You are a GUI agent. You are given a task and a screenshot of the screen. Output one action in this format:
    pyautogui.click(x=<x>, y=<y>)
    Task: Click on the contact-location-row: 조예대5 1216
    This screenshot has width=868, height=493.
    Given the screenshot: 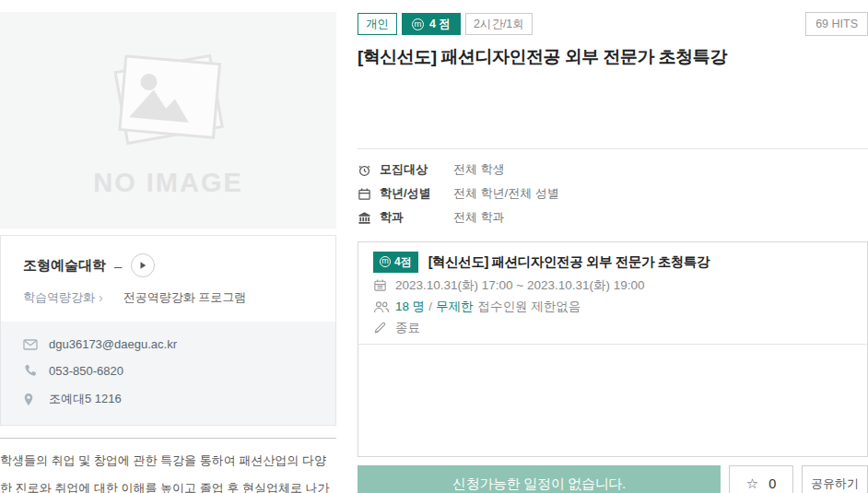 What is the action you would take?
    pyautogui.click(x=168, y=399)
    